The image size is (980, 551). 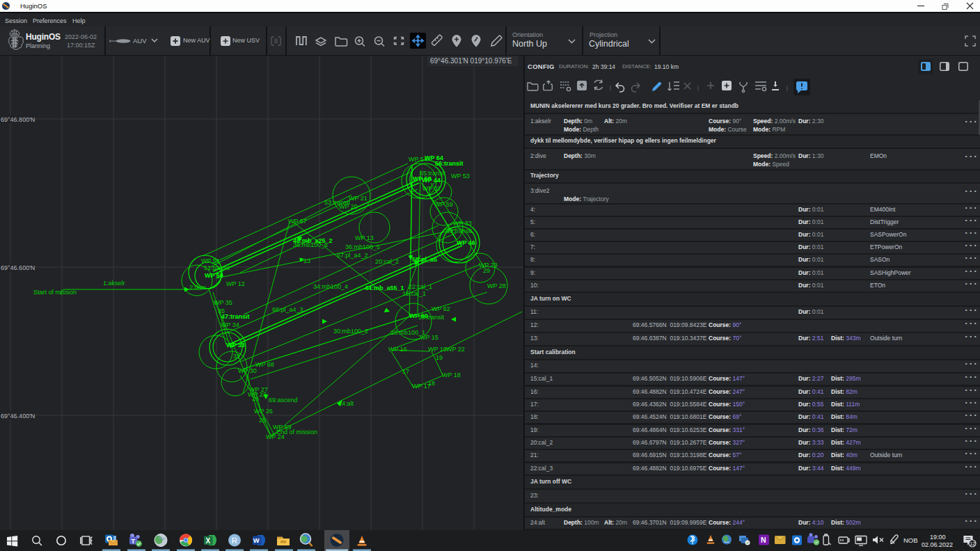 I want to click on svg-text: 31, so click(x=237, y=356).